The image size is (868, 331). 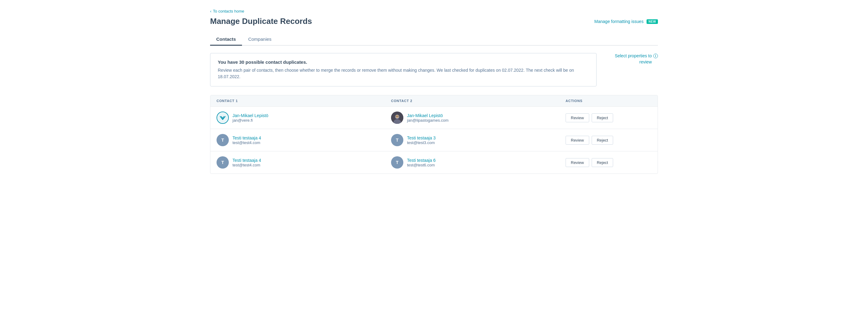 What do you see at coordinates (626, 20) in the screenshot?
I see `header-right: Manage formatting issues NEW` at bounding box center [626, 20].